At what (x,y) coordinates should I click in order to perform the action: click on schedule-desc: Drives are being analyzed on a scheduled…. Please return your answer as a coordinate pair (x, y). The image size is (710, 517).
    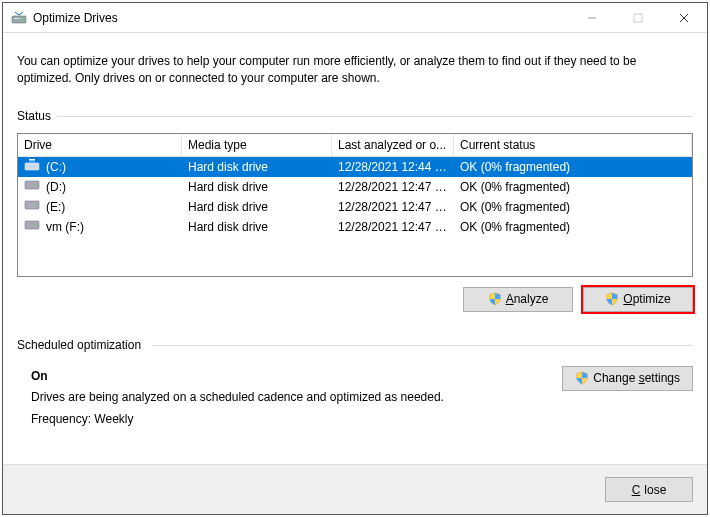
    Looking at the image, I should click on (238, 397).